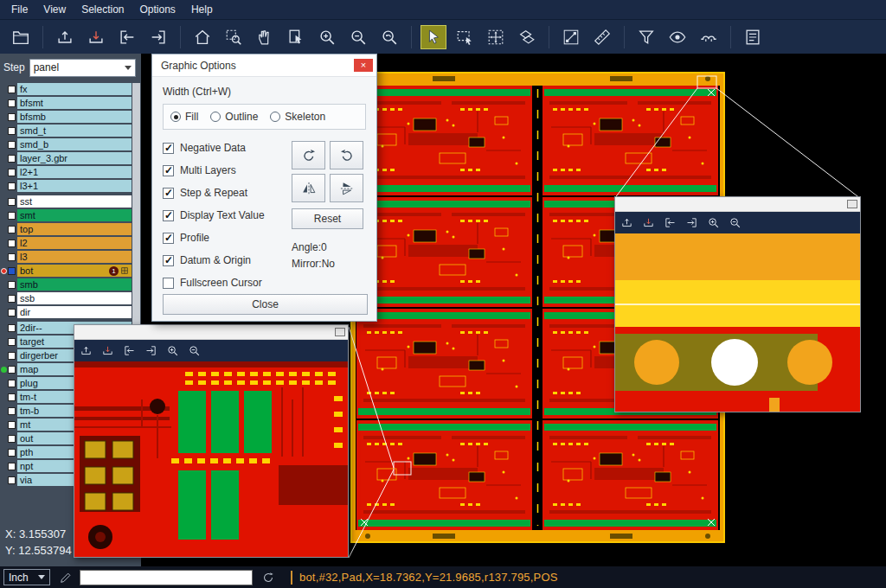  What do you see at coordinates (66, 243) in the screenshot?
I see `layer-row-l2: l2` at bounding box center [66, 243].